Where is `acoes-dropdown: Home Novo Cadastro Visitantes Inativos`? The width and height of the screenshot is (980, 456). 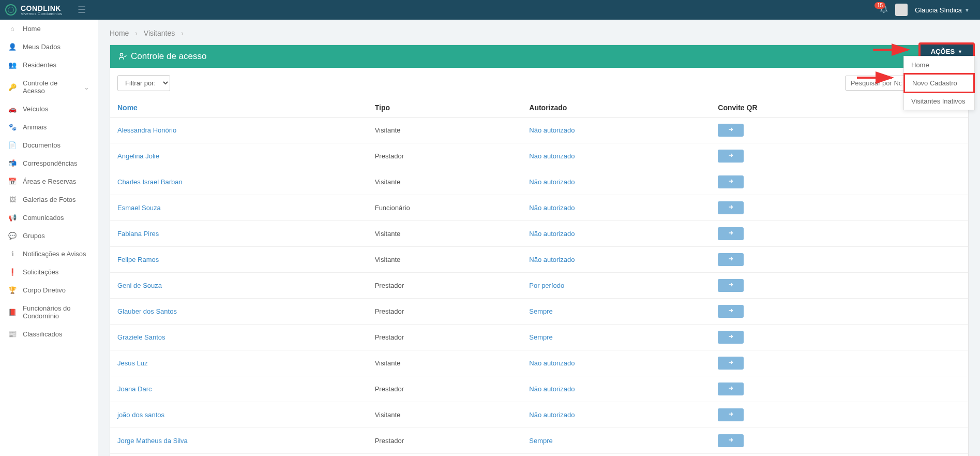
acoes-dropdown: Home Novo Cadastro Visitantes Inativos is located at coordinates (939, 83).